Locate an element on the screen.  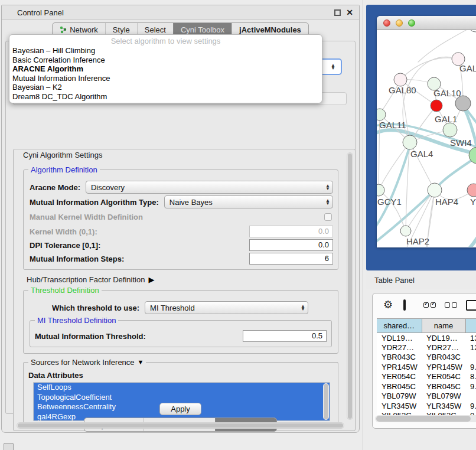
node-label: GAL is located at coordinates (468, 69).